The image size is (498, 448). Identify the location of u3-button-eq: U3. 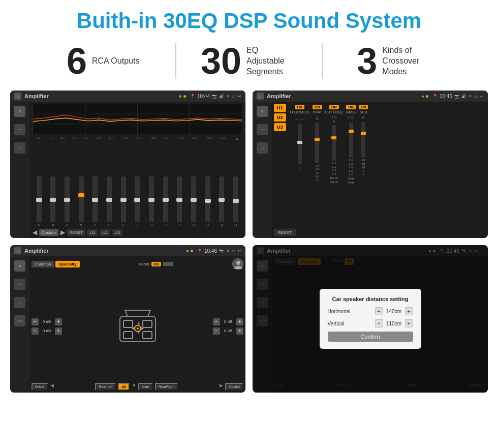
(117, 233).